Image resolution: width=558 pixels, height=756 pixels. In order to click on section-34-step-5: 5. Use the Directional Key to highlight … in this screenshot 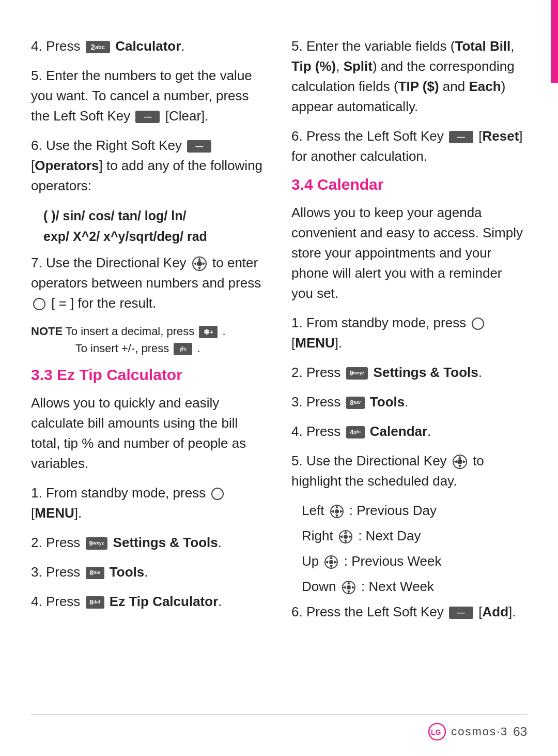, I will do `click(409, 471)`.